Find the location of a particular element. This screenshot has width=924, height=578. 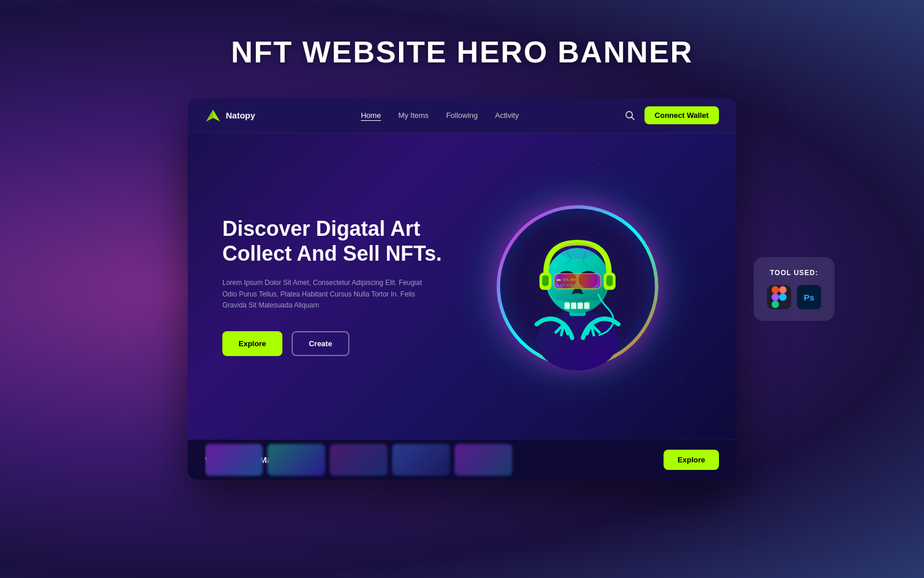

search-icon is located at coordinates (630, 116).